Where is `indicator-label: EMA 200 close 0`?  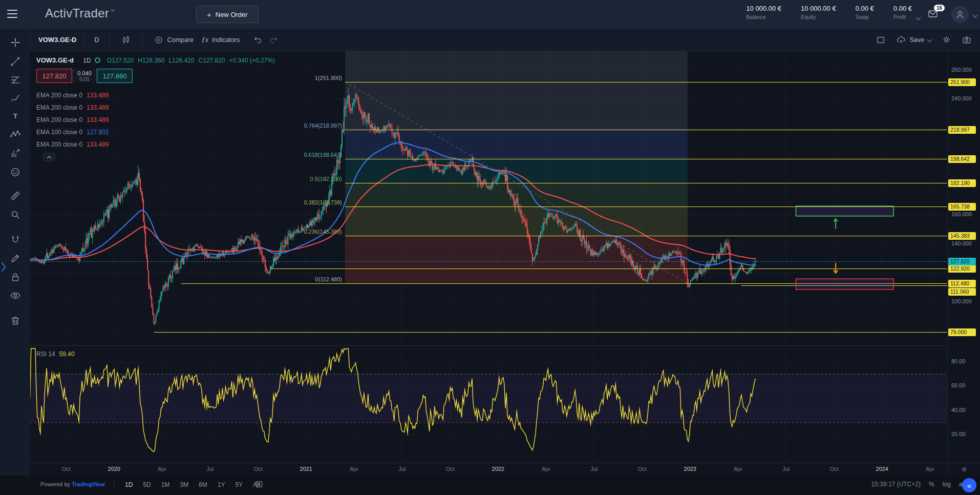
indicator-label: EMA 200 close 0 is located at coordinates (59, 108).